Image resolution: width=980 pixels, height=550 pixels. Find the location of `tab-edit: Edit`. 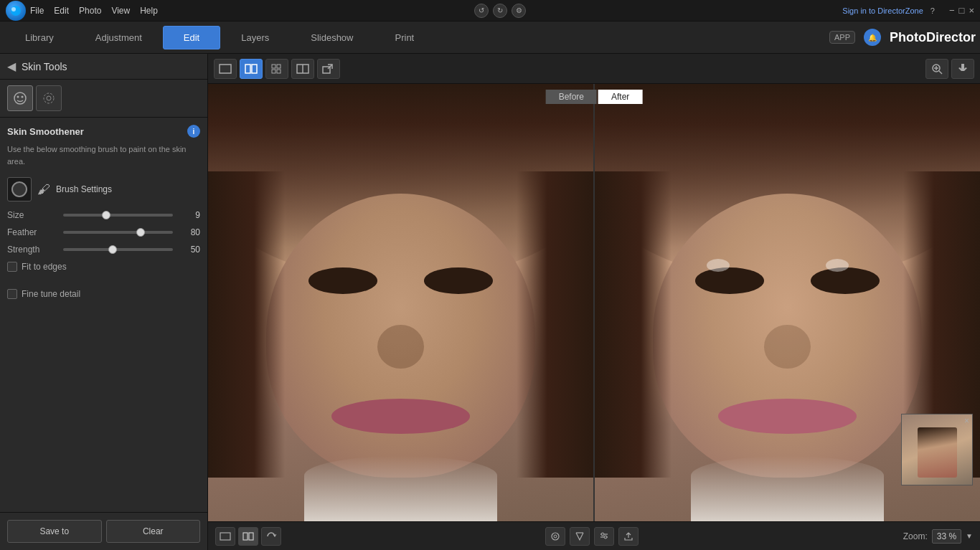

tab-edit: Edit is located at coordinates (192, 37).